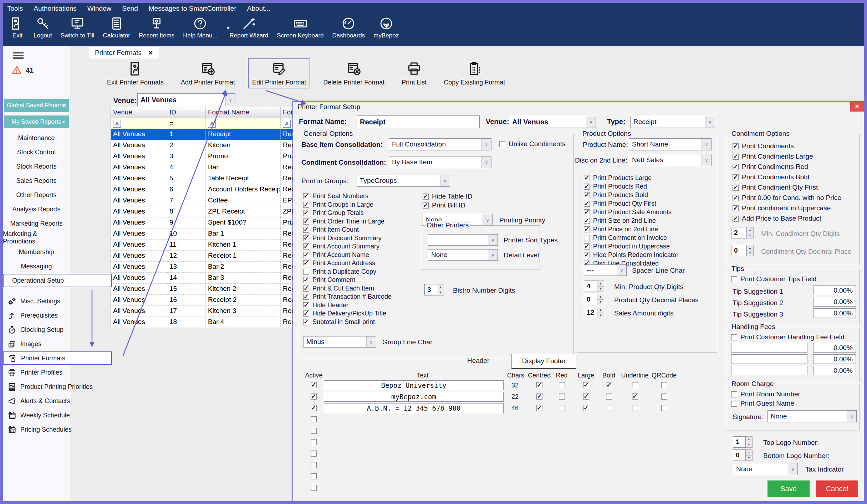 Image resolution: width=867 pixels, height=504 pixels. I want to click on menu-item-window: Window, so click(100, 9).